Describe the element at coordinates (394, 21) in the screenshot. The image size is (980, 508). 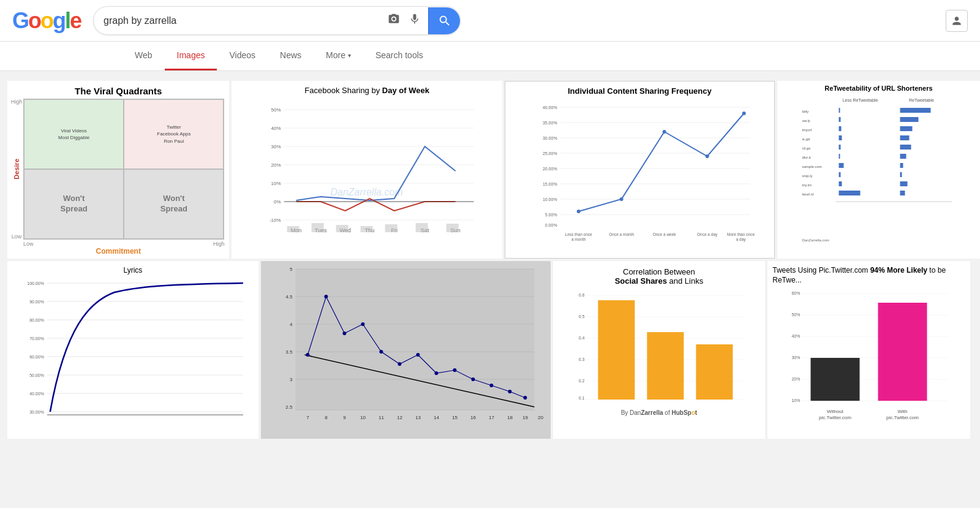
I see `camera-icon` at that location.